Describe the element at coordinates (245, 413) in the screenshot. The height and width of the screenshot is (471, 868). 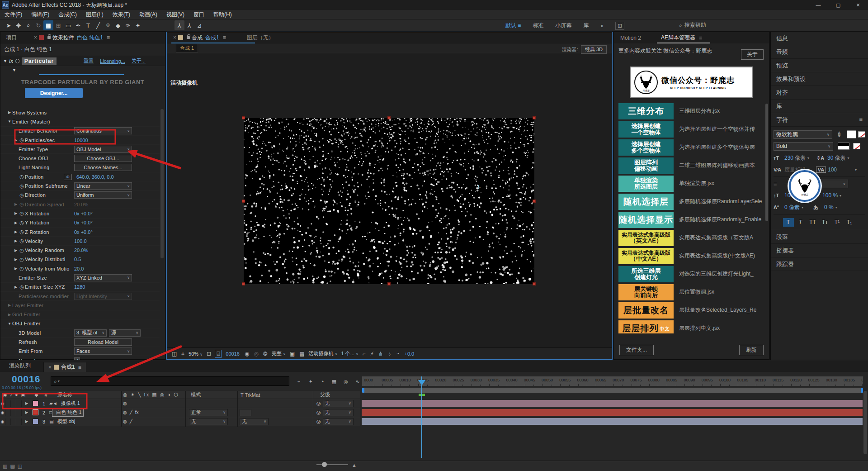
I see `trkmat-box` at that location.